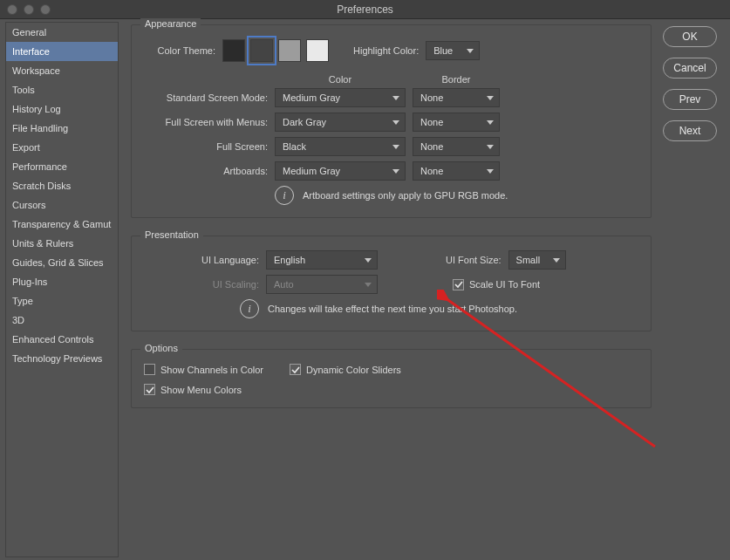  What do you see at coordinates (354, 370) in the screenshot?
I see `dynamic-sliders-label: Dynamic Color Sliders` at bounding box center [354, 370].